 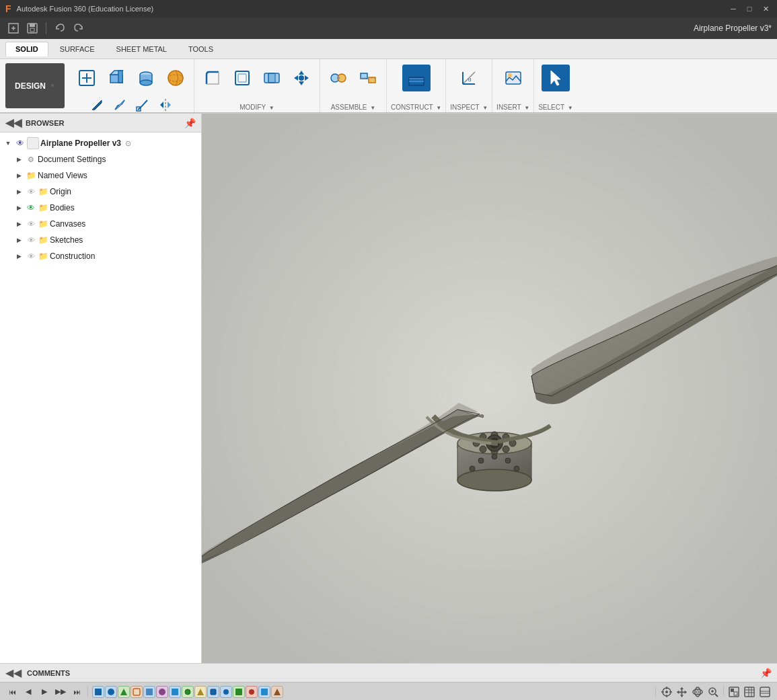 I want to click on root-eye: 👁, so click(x=20, y=143).